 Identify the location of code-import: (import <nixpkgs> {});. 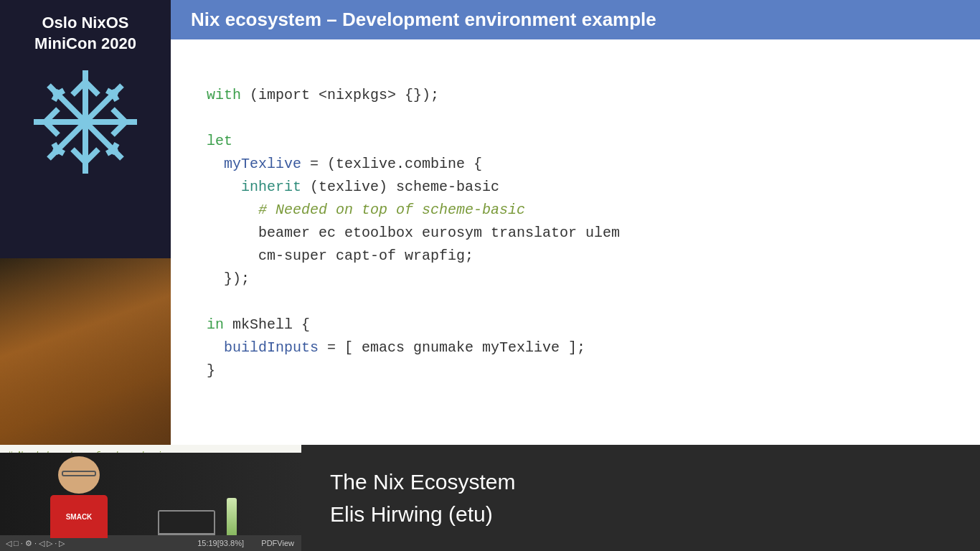
(340, 95).